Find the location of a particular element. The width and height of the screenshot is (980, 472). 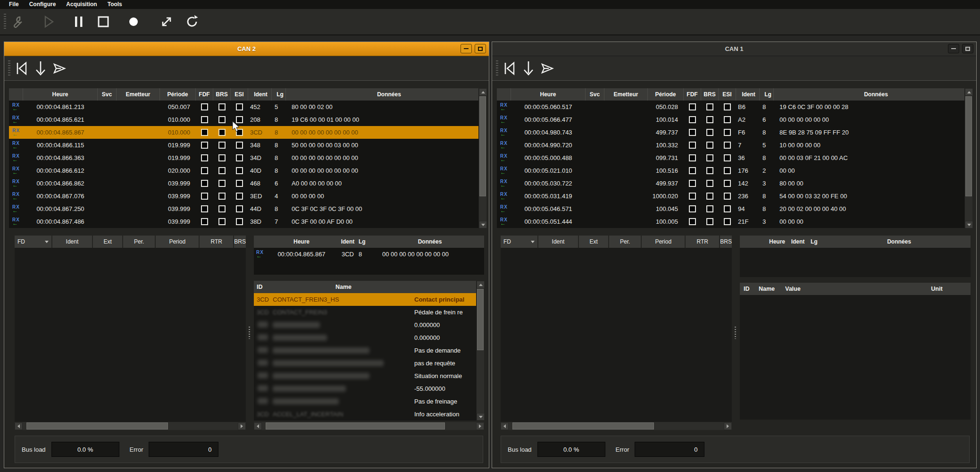

table-row: RX← 00:00:04.867.250 039.999 44D 8 0C 3F… is located at coordinates (248, 209).